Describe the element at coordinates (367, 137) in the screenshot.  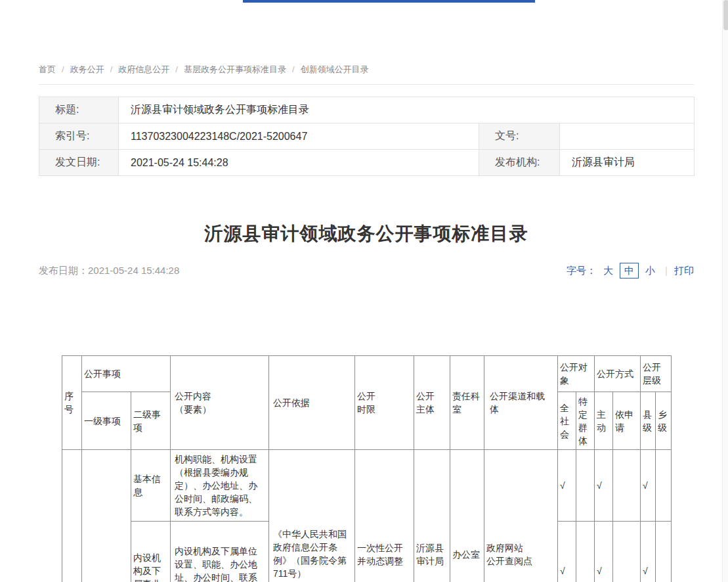
I see `meta-row-index: 索引号: 11370323004223148C/2021-5200647 文号:` at that location.